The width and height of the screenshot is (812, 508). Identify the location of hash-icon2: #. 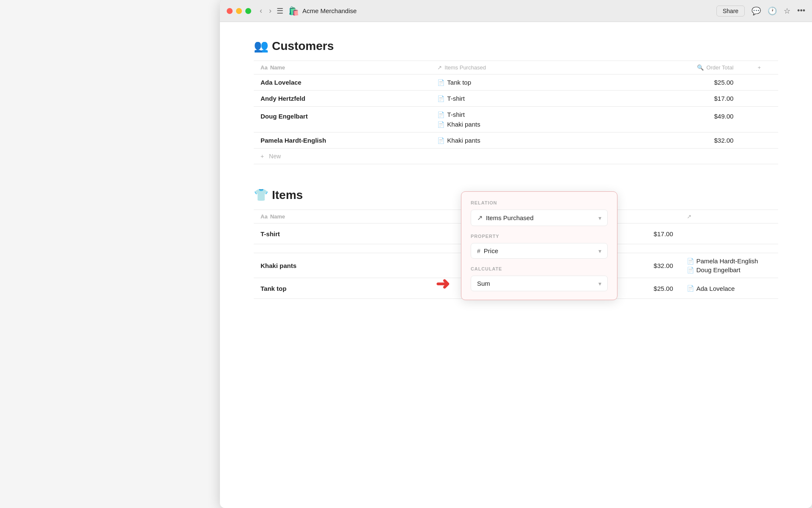
(479, 251).